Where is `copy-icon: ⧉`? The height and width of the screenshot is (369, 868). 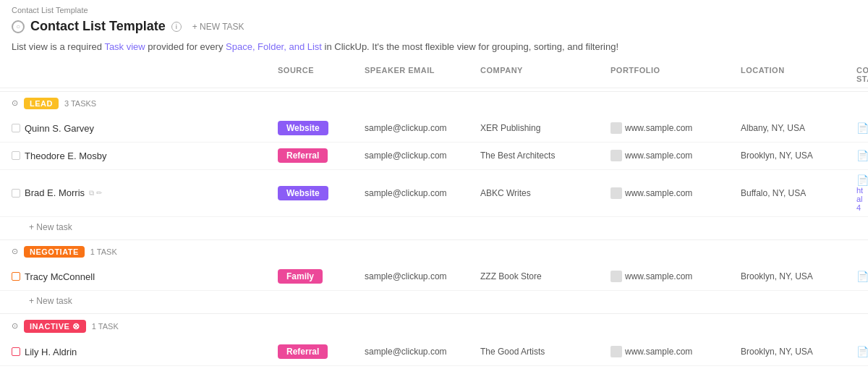
copy-icon: ⧉ is located at coordinates (91, 193).